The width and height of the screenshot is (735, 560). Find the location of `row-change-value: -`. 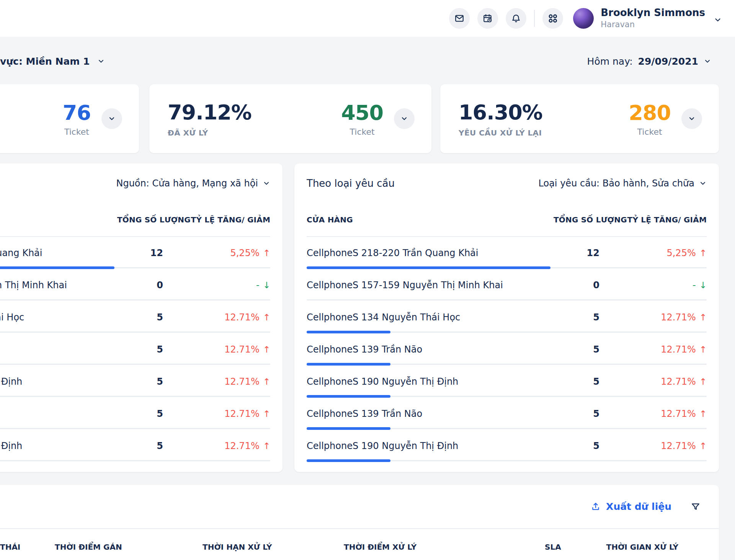

row-change-value: - is located at coordinates (694, 285).